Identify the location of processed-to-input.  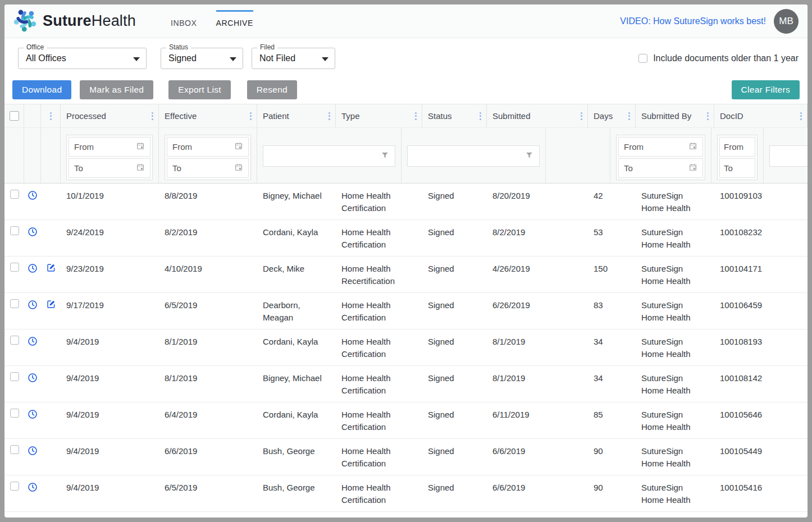
(99, 168).